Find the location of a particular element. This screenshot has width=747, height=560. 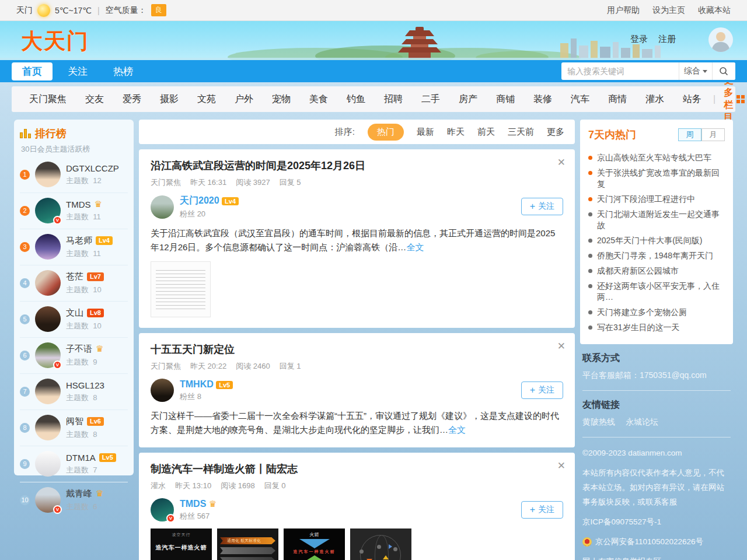

ranking-item: 10 V 戴青峰♛ 主题数 6 is located at coordinates (74, 501).